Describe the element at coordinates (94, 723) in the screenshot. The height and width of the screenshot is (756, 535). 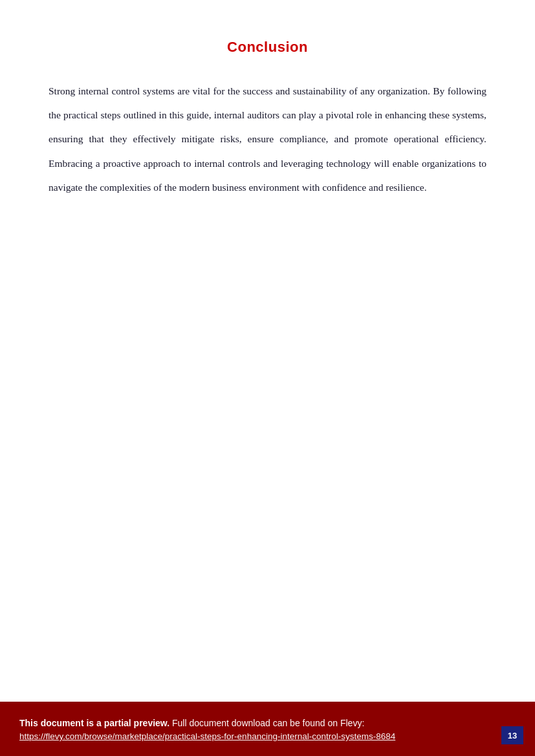
I see `footer-bold-label: This document is a partial preview.` at that location.